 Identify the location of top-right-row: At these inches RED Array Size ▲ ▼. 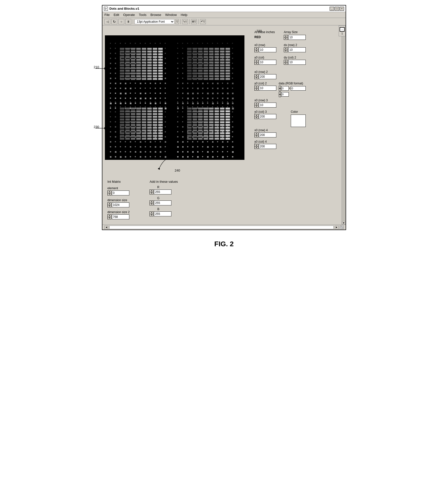
(280, 35).